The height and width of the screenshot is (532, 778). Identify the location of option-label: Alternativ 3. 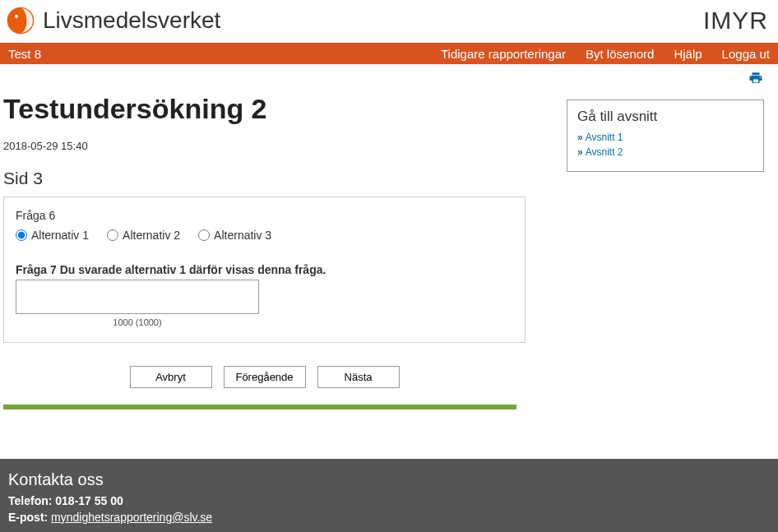
(243, 235).